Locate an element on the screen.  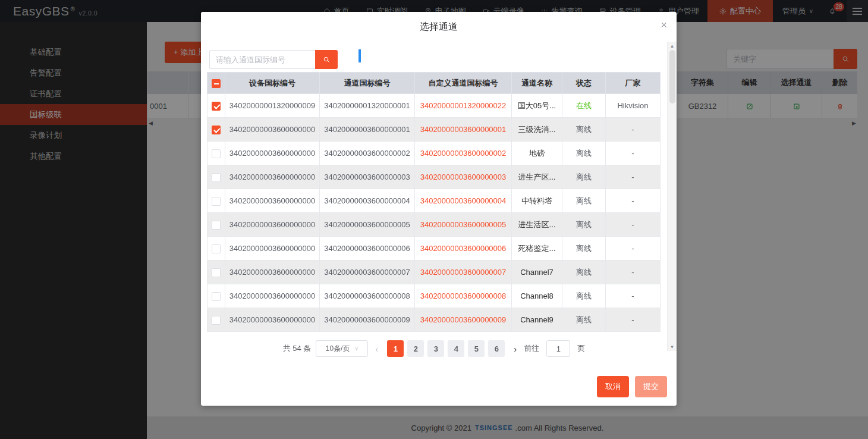
custom-channel-id: 34020000003600000007 is located at coordinates (464, 272).